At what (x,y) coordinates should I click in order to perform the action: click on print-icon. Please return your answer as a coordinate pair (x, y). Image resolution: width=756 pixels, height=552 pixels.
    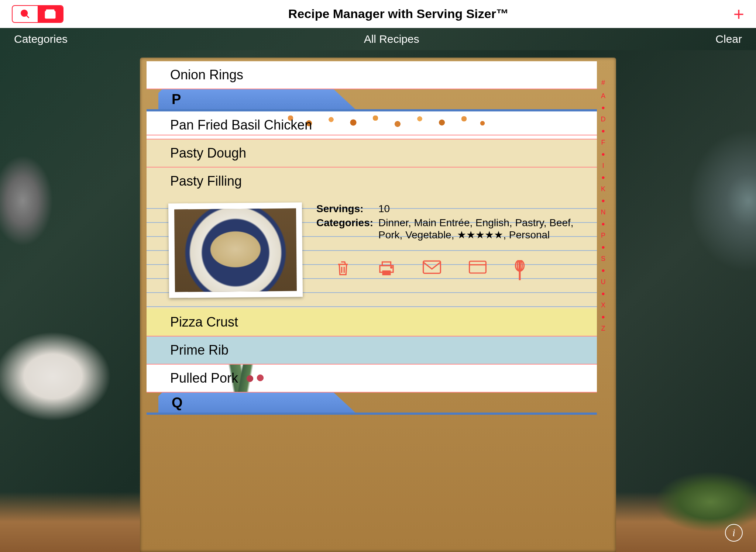
    Looking at the image, I should click on (386, 269).